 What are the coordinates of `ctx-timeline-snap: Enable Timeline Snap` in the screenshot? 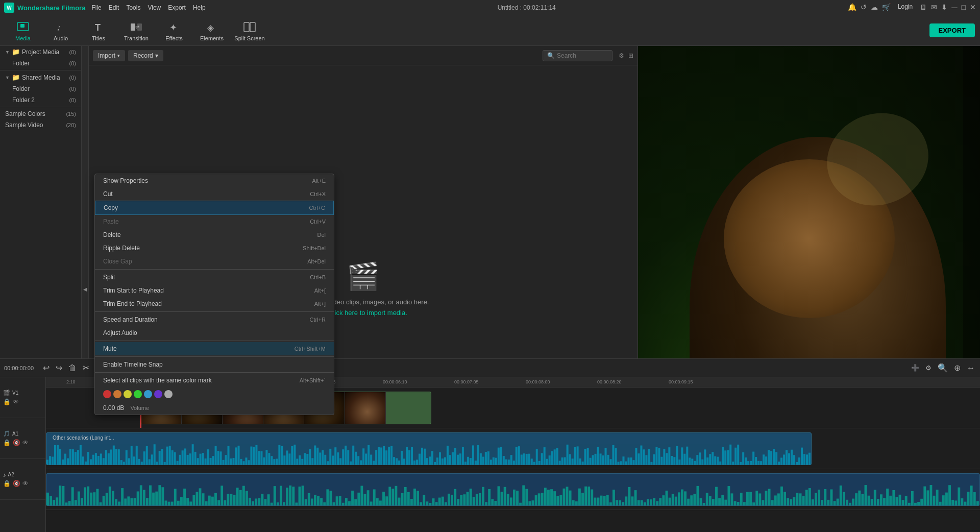 It's located at (214, 365).